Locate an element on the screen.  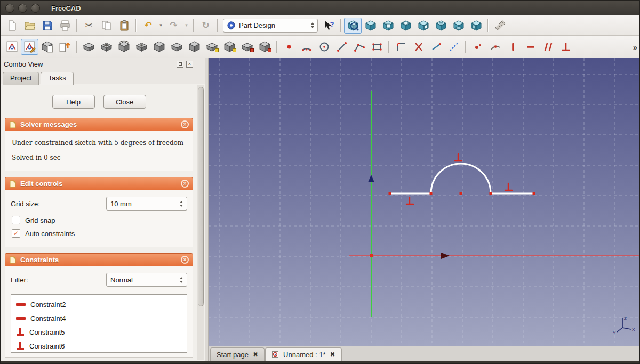
arc-center-point is located at coordinates (461, 194).